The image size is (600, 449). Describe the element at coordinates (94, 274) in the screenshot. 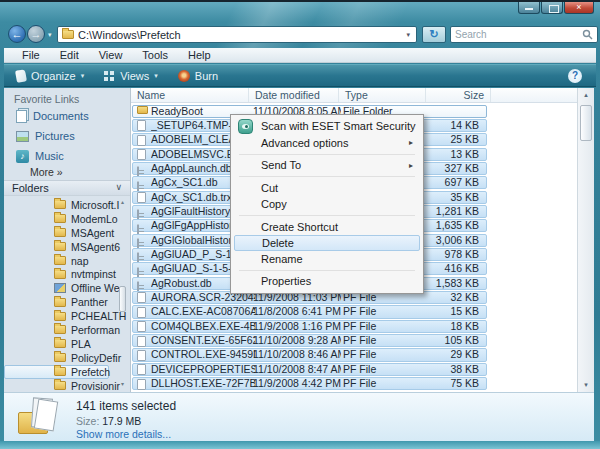

I see `tree-item-label: nvtmpinst` at that location.